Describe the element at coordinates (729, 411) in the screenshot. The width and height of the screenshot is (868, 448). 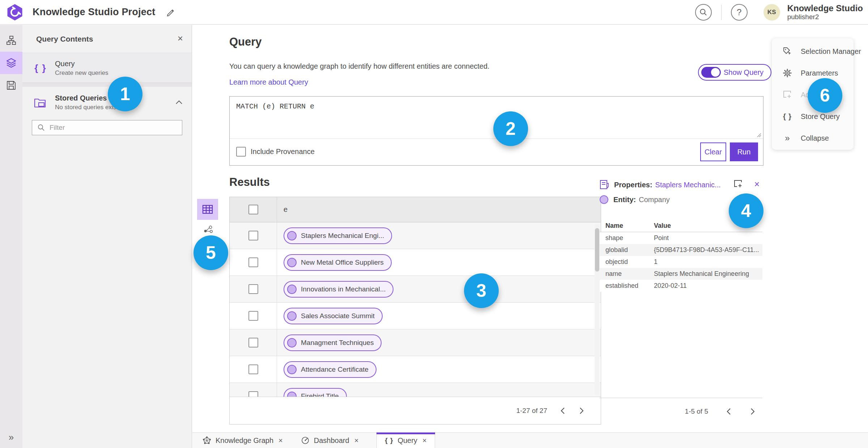
I see `properties-prev-page-button` at that location.